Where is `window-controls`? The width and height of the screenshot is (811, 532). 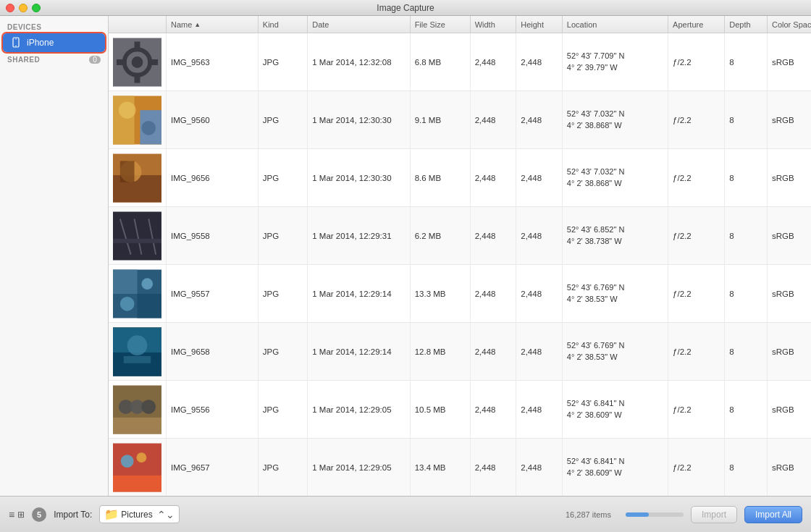 window-controls is located at coordinates (23, 8).